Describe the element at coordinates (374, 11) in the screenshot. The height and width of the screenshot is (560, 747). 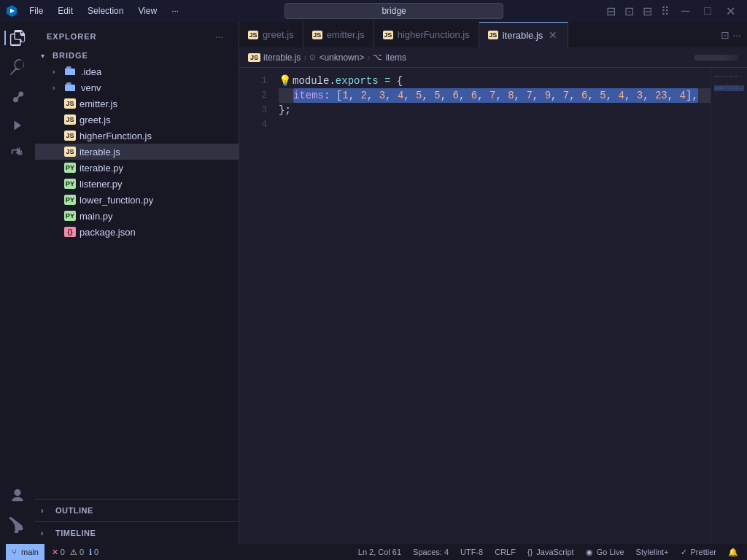
I see `title-bar: File Edit Selection View ··· 🔍 bridge ⊟ …` at that location.